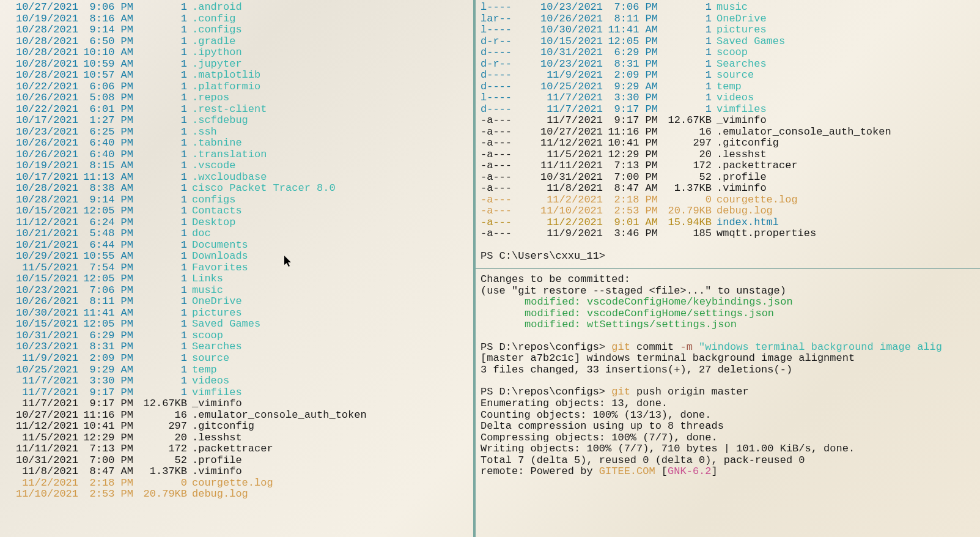 The image size is (980, 537). What do you see at coordinates (237, 223) in the screenshot?
I see `listing-row: 11/12/20216:24 PM1Desktop` at bounding box center [237, 223].